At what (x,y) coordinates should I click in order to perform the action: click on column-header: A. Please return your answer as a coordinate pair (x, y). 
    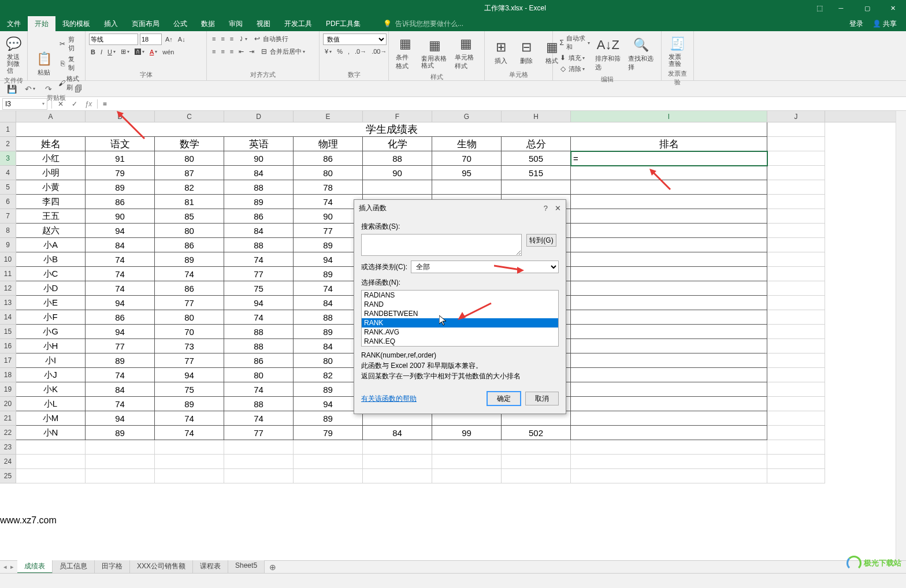
    Looking at the image, I should click on (51, 117).